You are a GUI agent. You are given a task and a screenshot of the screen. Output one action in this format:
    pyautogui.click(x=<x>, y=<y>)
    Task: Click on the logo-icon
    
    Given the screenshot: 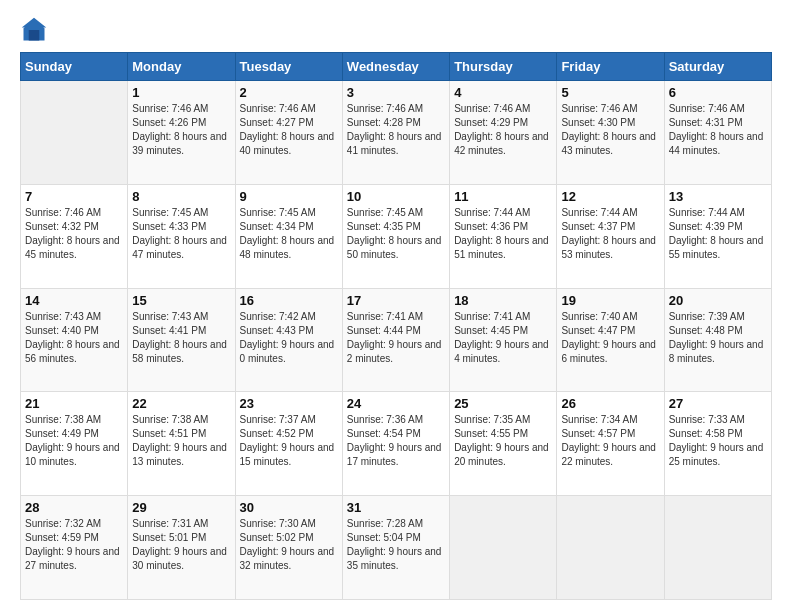 What is the action you would take?
    pyautogui.click(x=34, y=30)
    